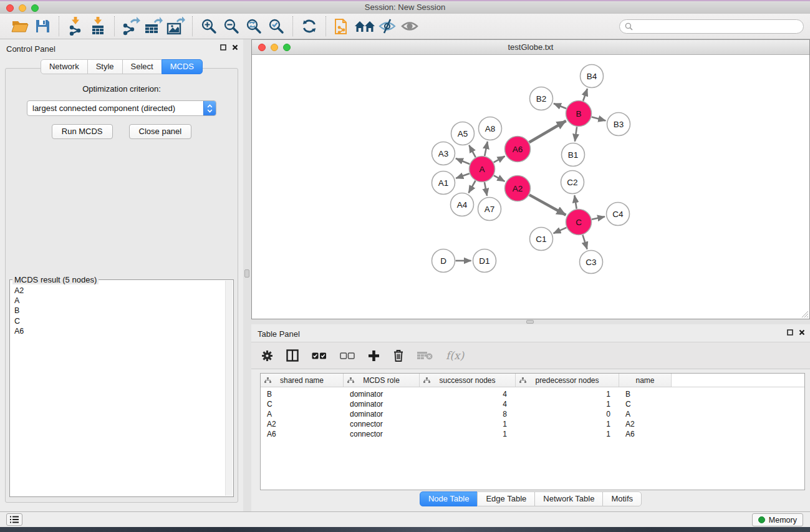 Image resolution: width=810 pixels, height=532 pixels. I want to click on network-window-titlebar: testGlobe.txt, so click(531, 47).